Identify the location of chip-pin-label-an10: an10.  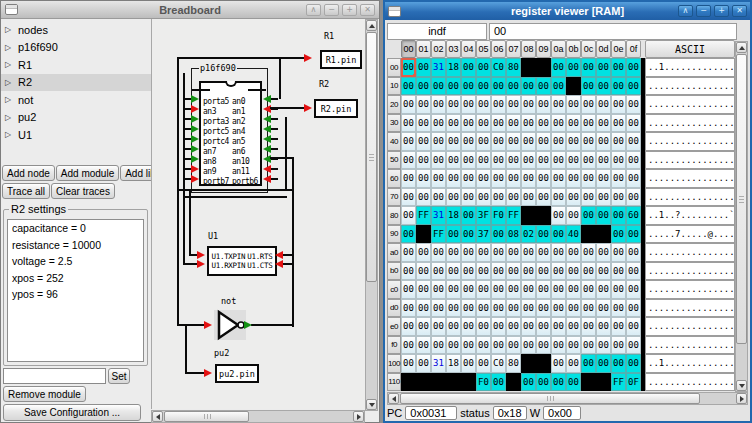
(245, 162).